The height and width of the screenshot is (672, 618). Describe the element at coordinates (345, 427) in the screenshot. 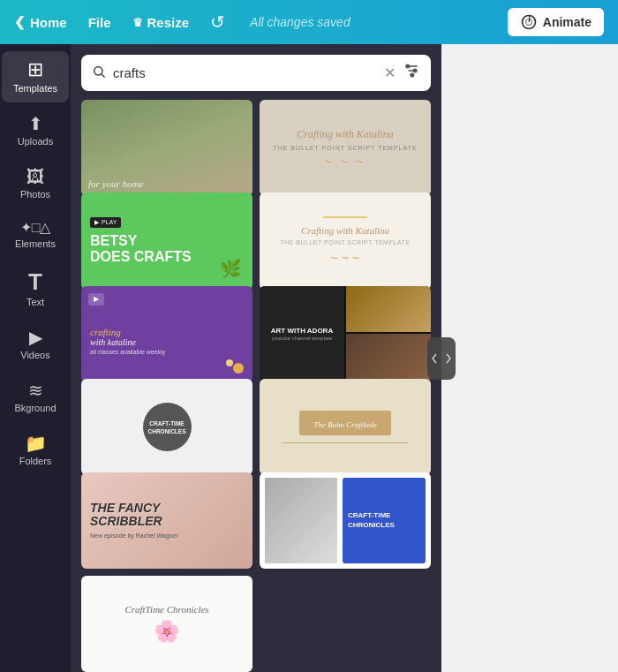

I see `template-card-8: The Boho Crafthole` at that location.